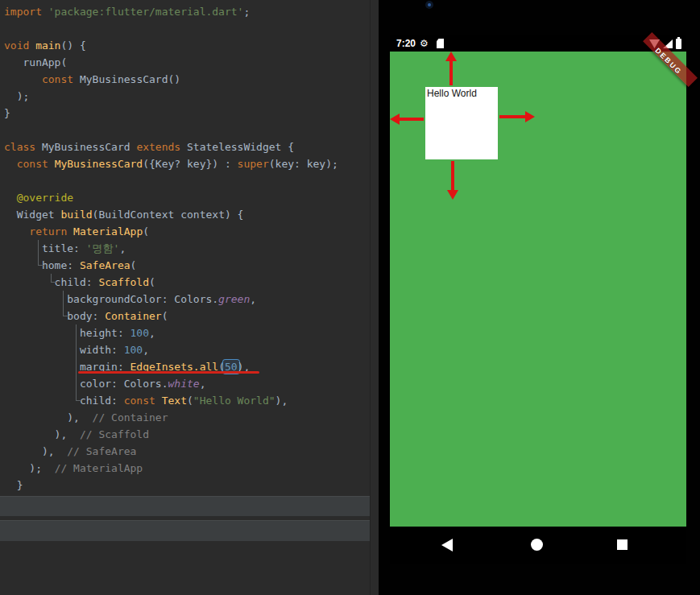 This screenshot has height=595, width=700. I want to click on code-token: 'package:flutter/material.dart', so click(147, 11).